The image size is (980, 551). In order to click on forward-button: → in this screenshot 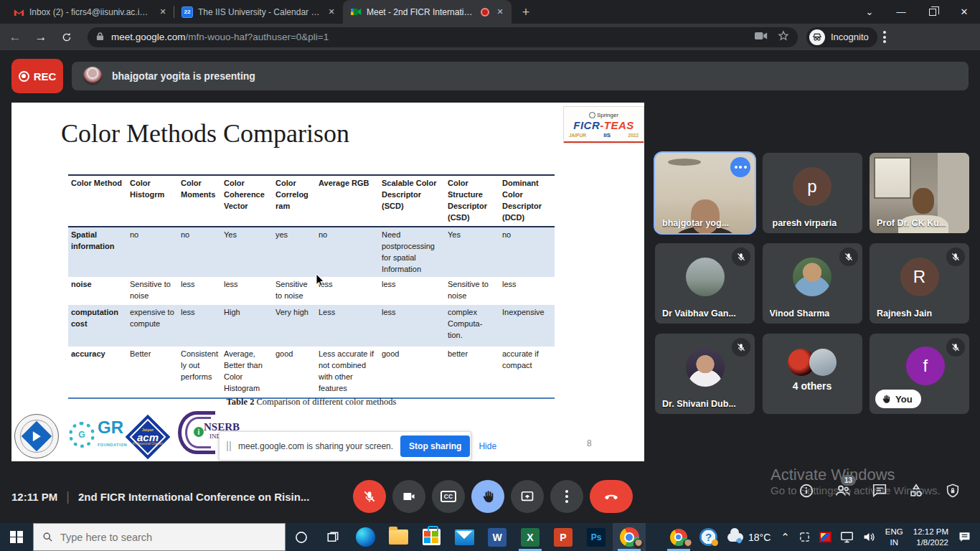, I will do `click(41, 37)`.